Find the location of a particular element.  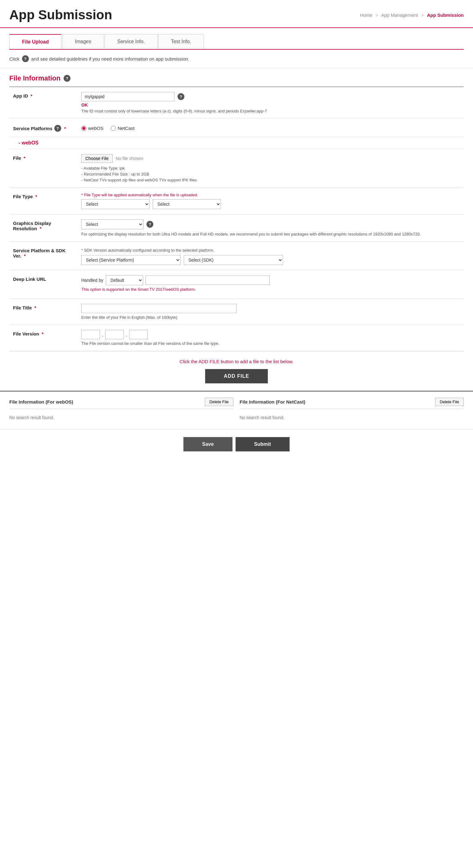

add-file-hint: Click the ADD FILE button to add a file … is located at coordinates (236, 362).